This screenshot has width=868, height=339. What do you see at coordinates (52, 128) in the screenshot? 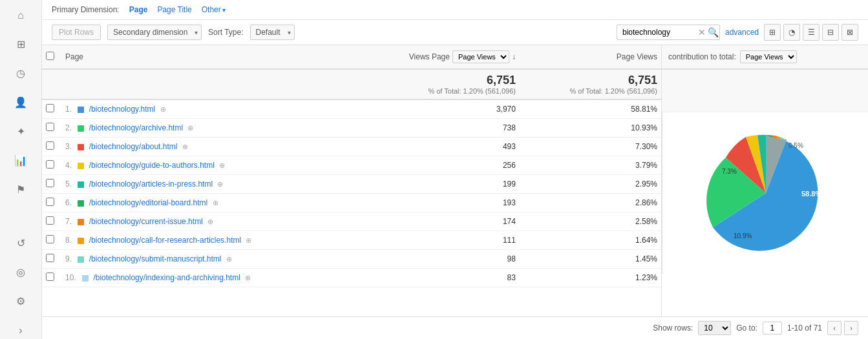
I see `row-checkbox-cell` at bounding box center [52, 128].